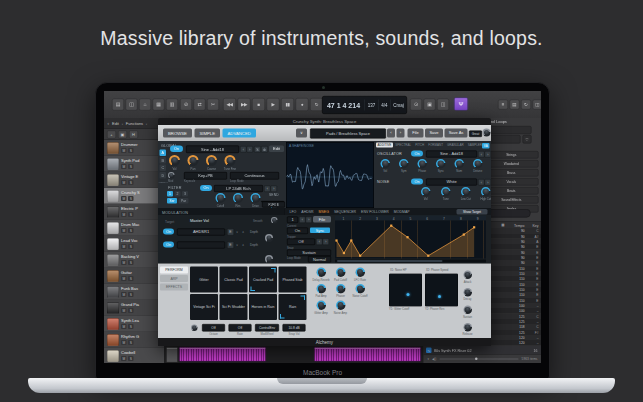 The height and width of the screenshot is (402, 643). I want to click on filter-routing-button: Ser, so click(172, 201).